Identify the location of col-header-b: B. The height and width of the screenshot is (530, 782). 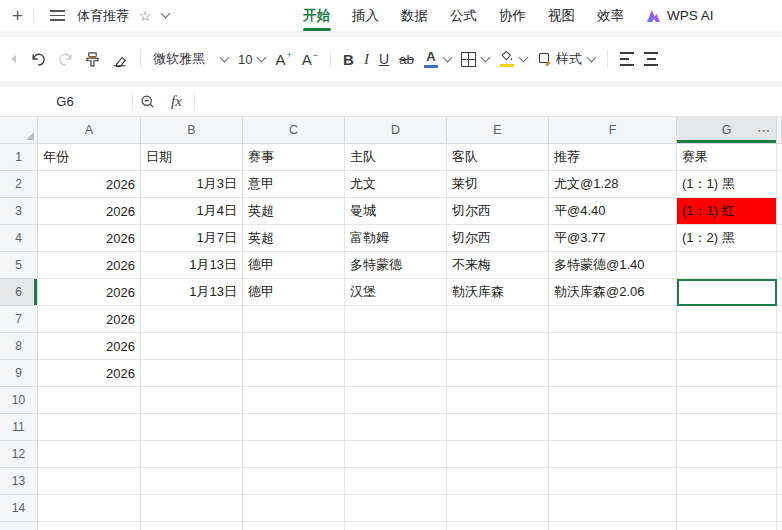
(192, 130).